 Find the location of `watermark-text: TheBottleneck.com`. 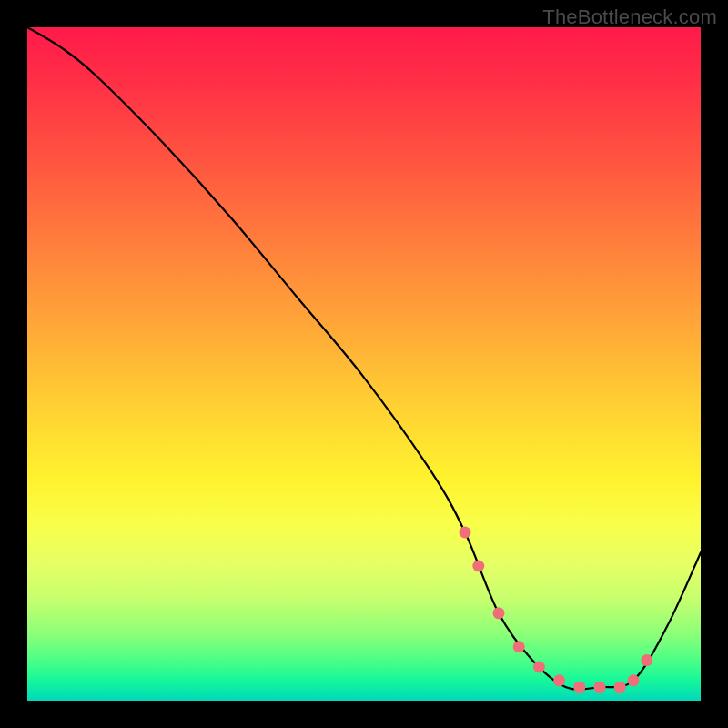

watermark-text: TheBottleneck.com is located at coordinates (630, 17).